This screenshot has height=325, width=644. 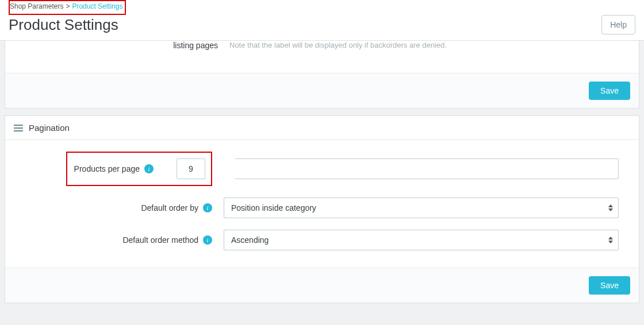 I want to click on breadcrumb-sep: >, so click(x=68, y=6).